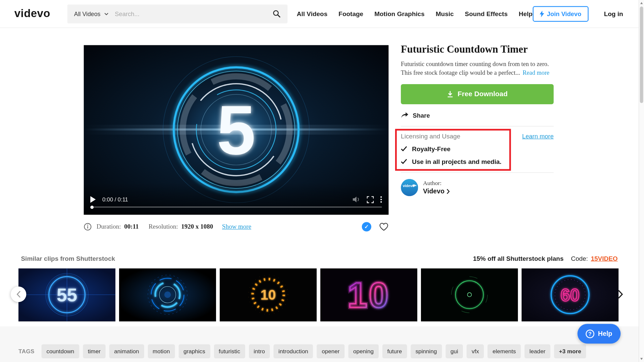 This screenshot has height=362, width=644. What do you see at coordinates (161, 351) in the screenshot?
I see `tag-pill: motion` at bounding box center [161, 351].